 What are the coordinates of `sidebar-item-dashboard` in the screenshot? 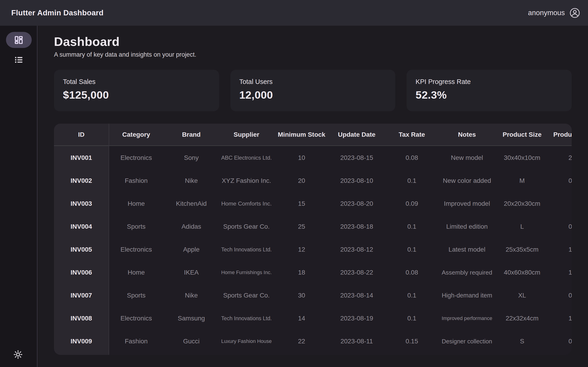 It's located at (19, 40).